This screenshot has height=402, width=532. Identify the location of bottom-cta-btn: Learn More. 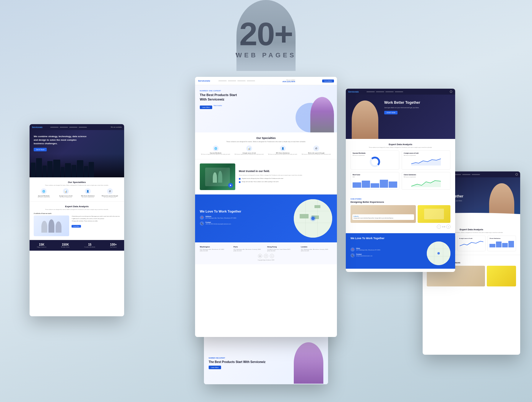
(215, 367).